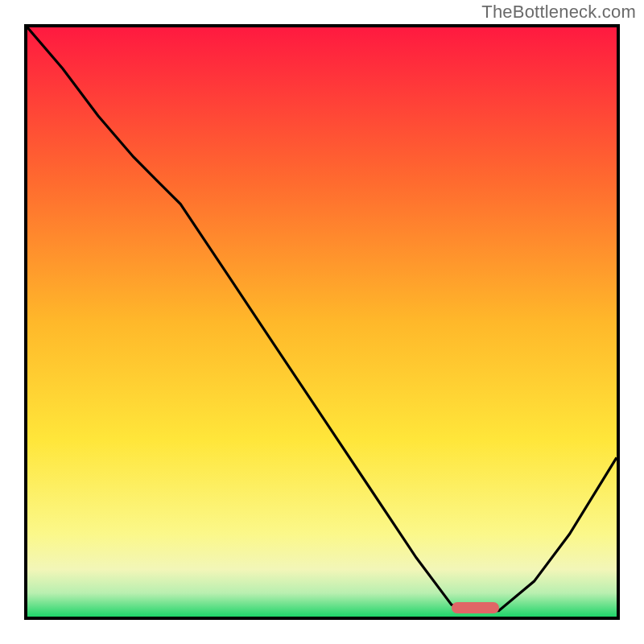 This screenshot has width=644, height=644. What do you see at coordinates (559, 12) in the screenshot?
I see `watermark-text: TheBottleneck.com` at bounding box center [559, 12].